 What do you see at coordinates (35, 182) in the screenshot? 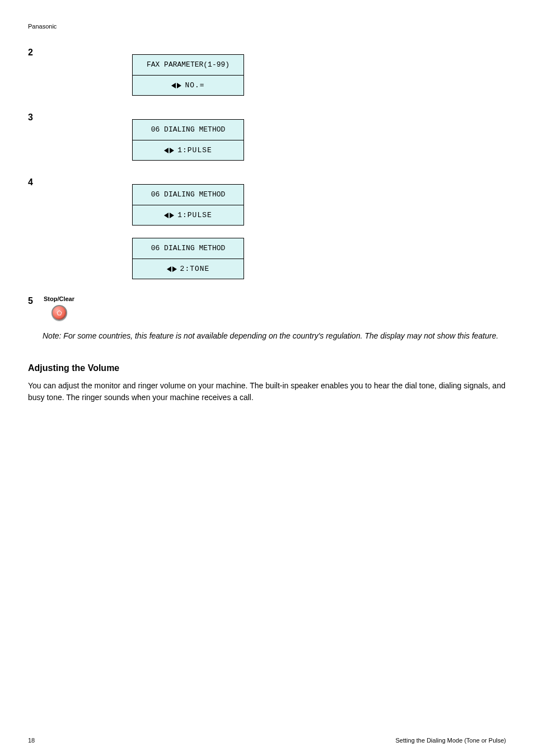
I see `step-number: 4` at bounding box center [35, 182].